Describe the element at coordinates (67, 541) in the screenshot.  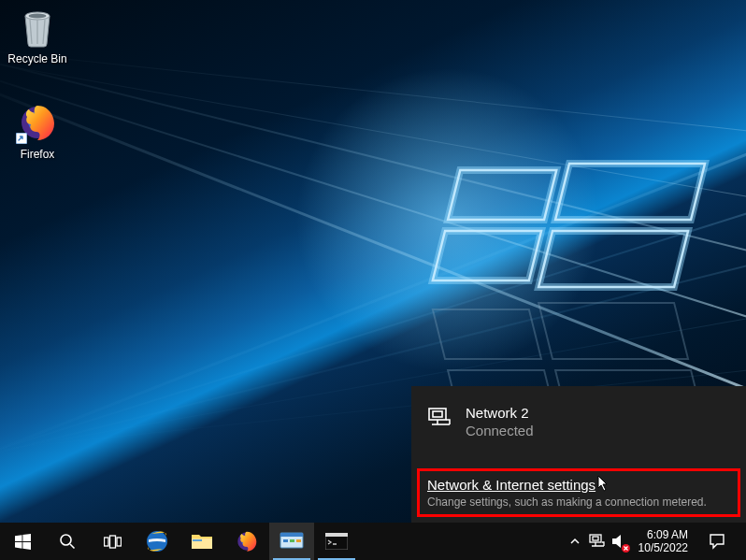
I see `search-button` at that location.